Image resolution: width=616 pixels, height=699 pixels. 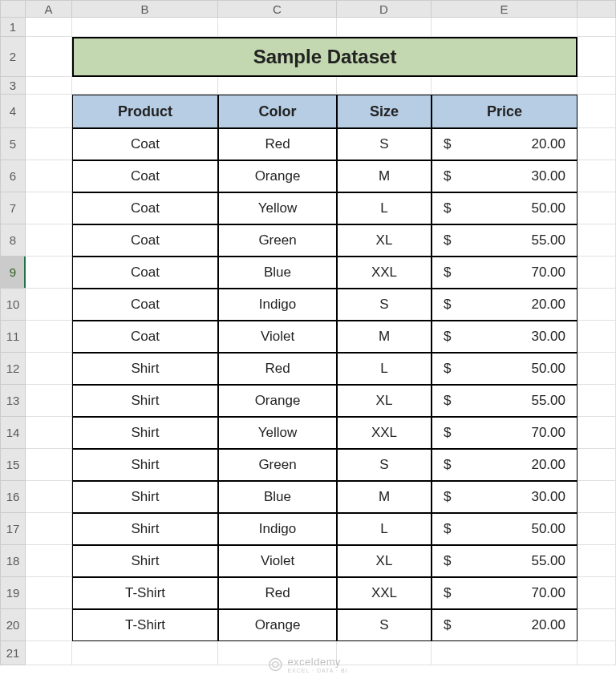 I want to click on row-header-7: 7, so click(x=13, y=208).